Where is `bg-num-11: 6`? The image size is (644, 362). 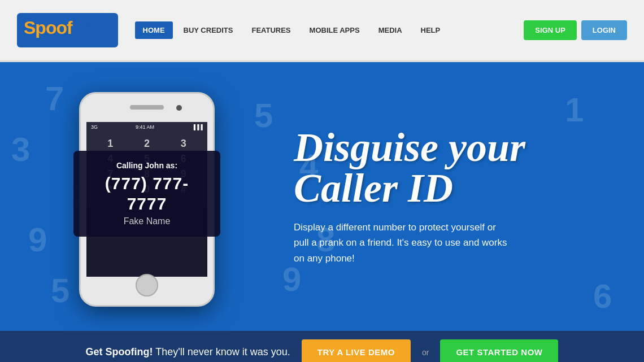
bg-num-11: 6 is located at coordinates (602, 296).